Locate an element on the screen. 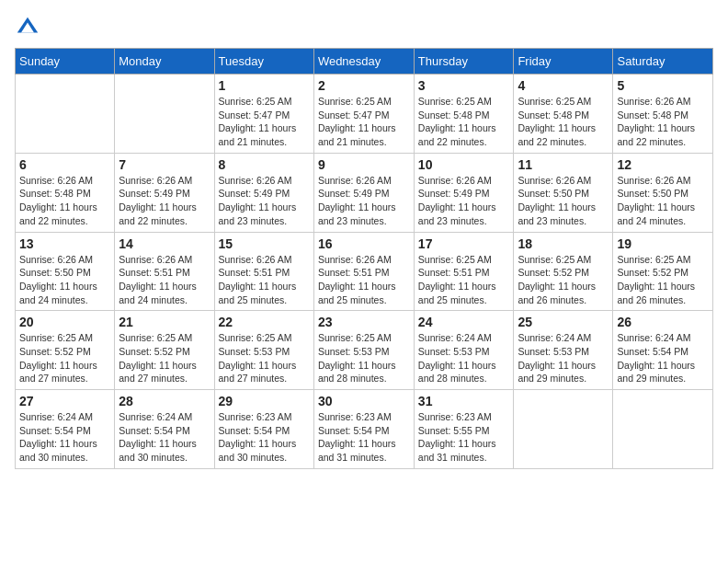 This screenshot has width=728, height=563. calendar-cell: 30Sunrise: 6:23 AM Sunset: 5:54 PM Dayli… is located at coordinates (364, 430).